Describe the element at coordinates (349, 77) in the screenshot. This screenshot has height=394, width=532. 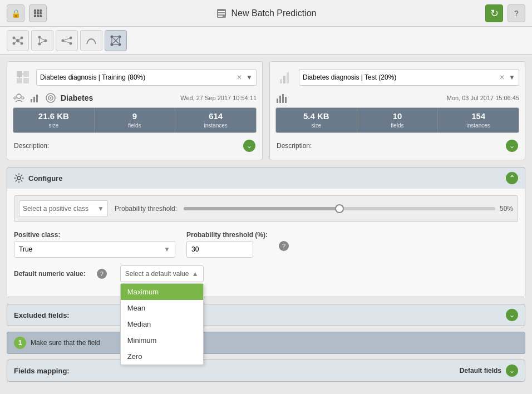
I see `test-dataset-name: Diabetes diagnosis | Test (20%)` at that location.